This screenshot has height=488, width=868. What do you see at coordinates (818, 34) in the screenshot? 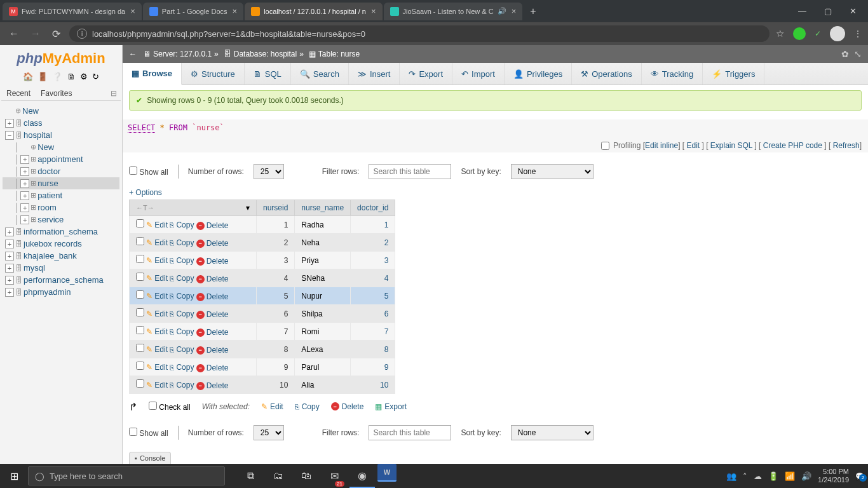
I see `extension-check-icon: ✓` at bounding box center [818, 34].